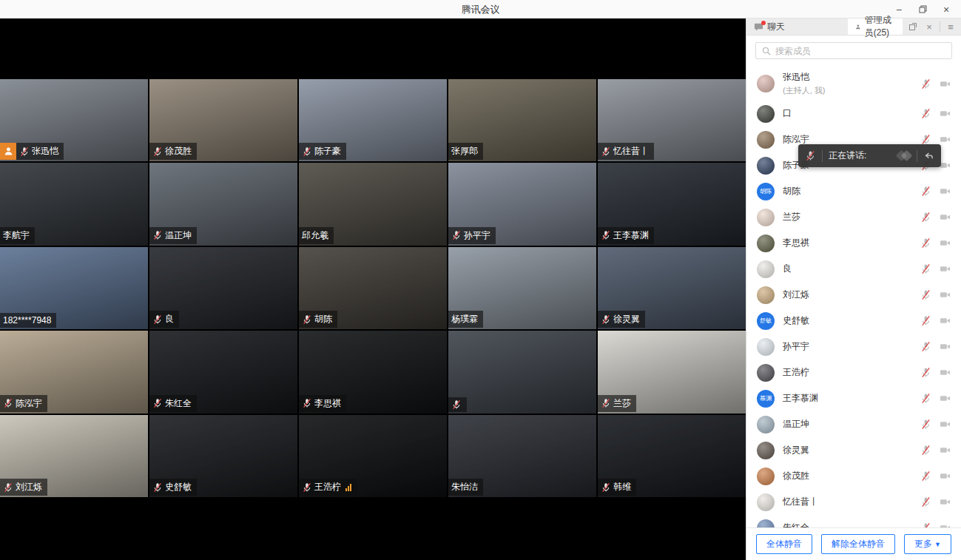 The height and width of the screenshot is (560, 961). I want to click on participant-row: 慕渊王李慕渊, so click(854, 398).